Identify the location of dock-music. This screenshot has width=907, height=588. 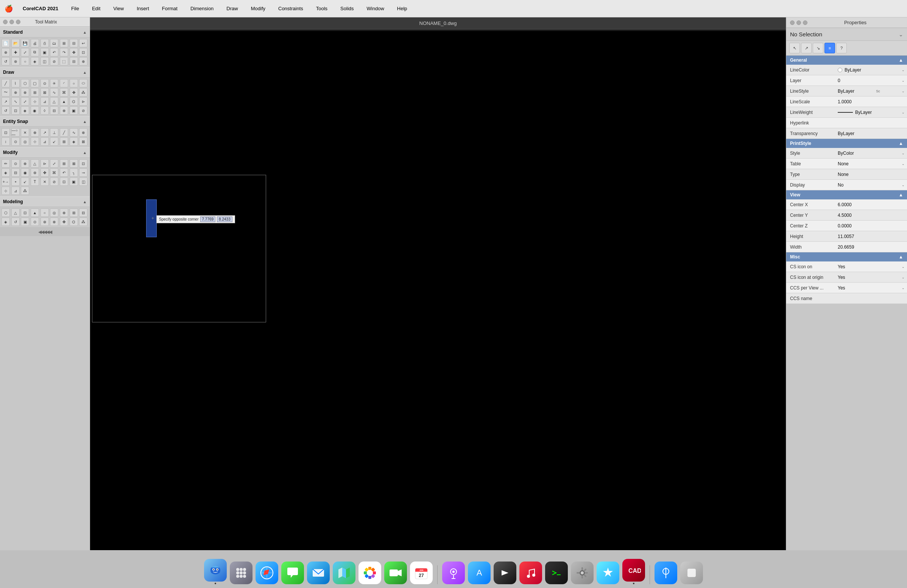
(530, 573).